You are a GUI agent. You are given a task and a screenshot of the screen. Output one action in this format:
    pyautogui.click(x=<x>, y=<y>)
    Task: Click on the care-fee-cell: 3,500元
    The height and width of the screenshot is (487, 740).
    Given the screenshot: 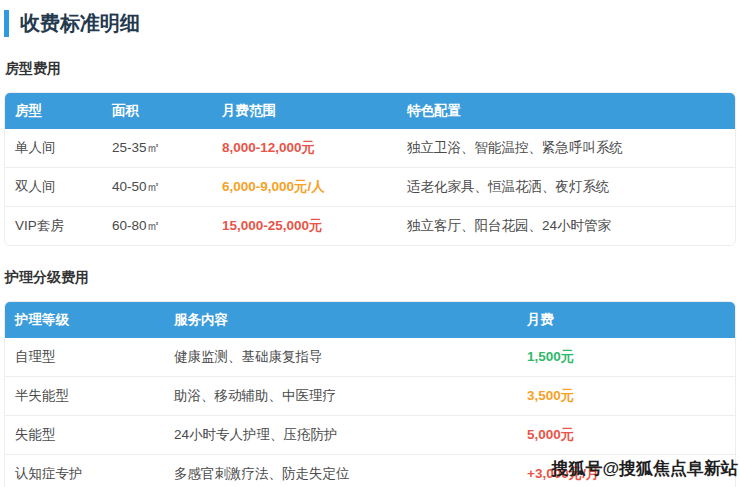 What is the action you would take?
    pyautogui.click(x=626, y=396)
    